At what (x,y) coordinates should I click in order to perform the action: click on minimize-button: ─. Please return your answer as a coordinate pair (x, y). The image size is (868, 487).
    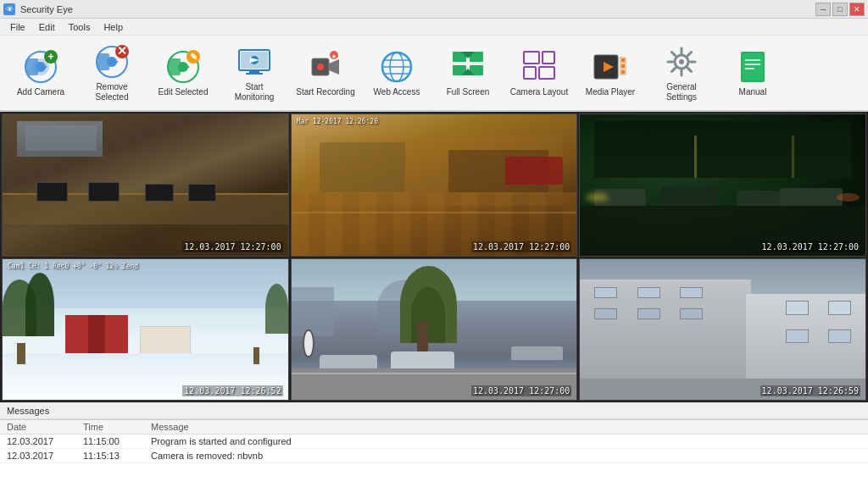
    Looking at the image, I should click on (823, 9).